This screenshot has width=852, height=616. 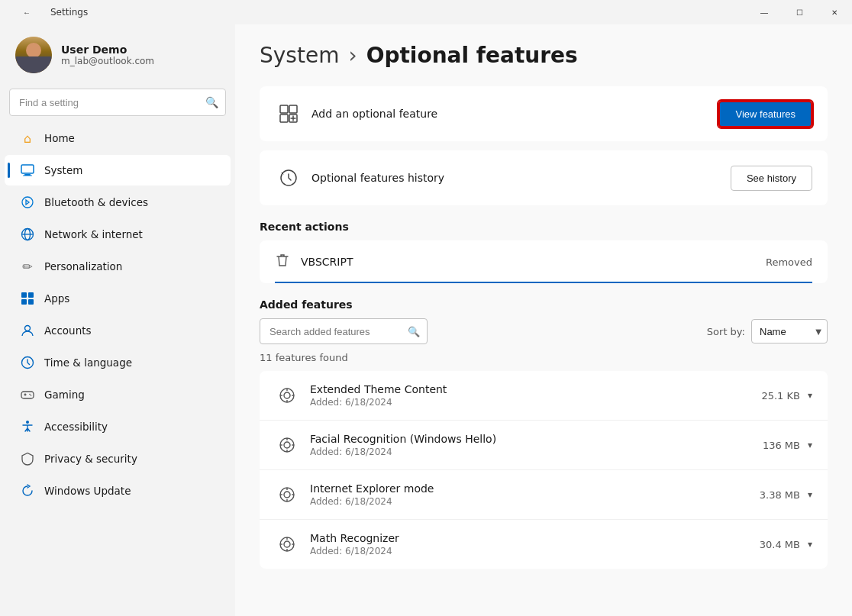 I want to click on feature-expand-2: ▾, so click(x=810, y=495).